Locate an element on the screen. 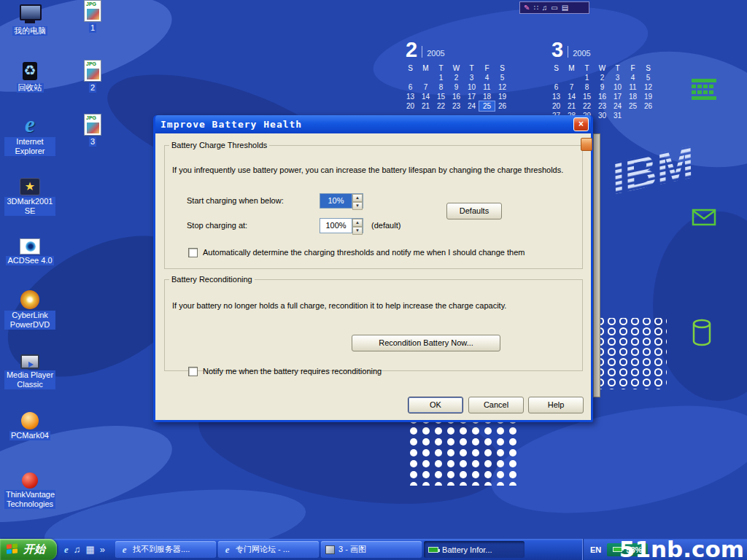 The image size is (747, 560). group-title: Battery Charge Thresholds is located at coordinates (219, 145).